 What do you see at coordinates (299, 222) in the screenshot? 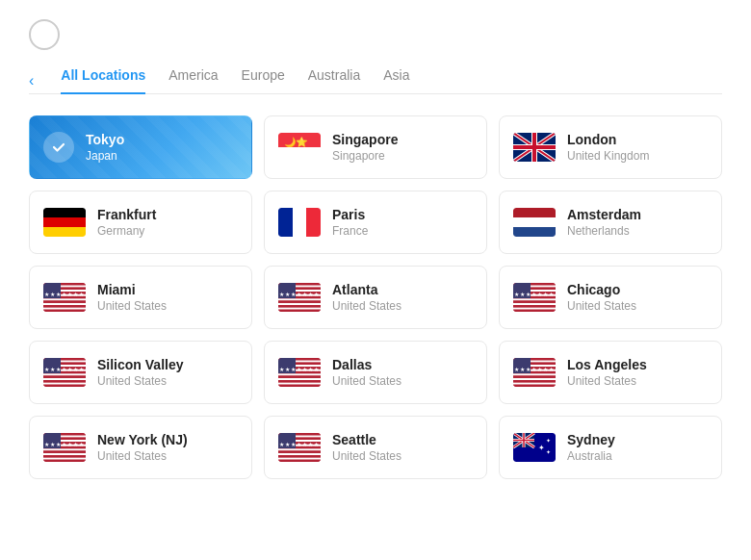
I see `flag-fr` at bounding box center [299, 222].